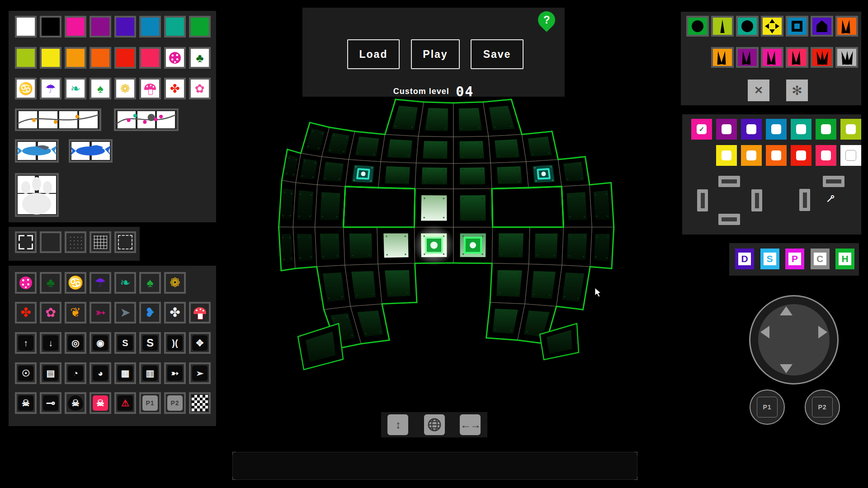 The height and width of the screenshot is (488, 868). I want to click on letter-H: H, so click(845, 259).